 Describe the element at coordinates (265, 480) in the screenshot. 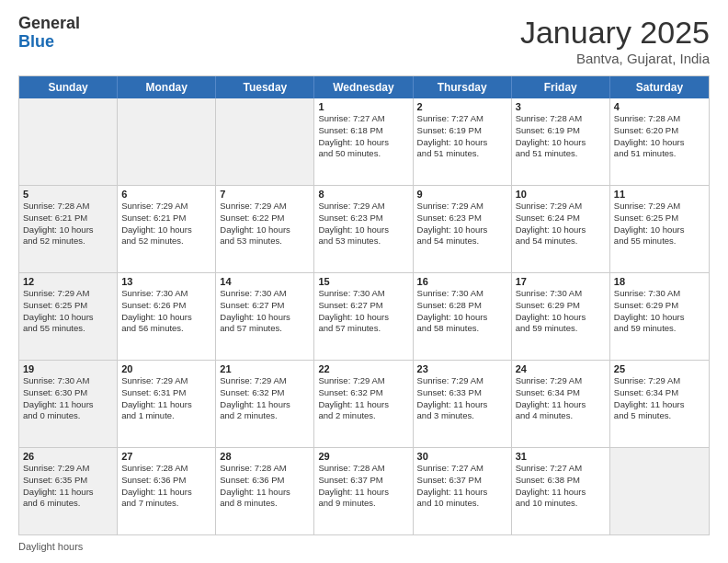

I see `cell-info-line: Sunset: 6:36 PM` at that location.